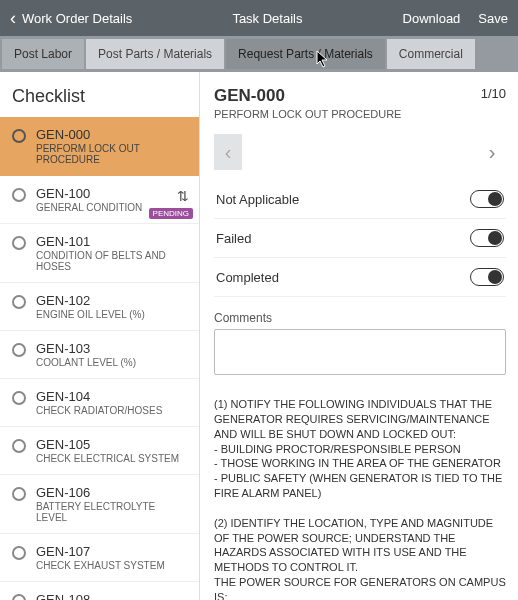 This screenshot has width=518, height=600. What do you see at coordinates (112, 154) in the screenshot?
I see `checklist-desc: PERFORM LOCK OUT PROCEDURE` at bounding box center [112, 154].